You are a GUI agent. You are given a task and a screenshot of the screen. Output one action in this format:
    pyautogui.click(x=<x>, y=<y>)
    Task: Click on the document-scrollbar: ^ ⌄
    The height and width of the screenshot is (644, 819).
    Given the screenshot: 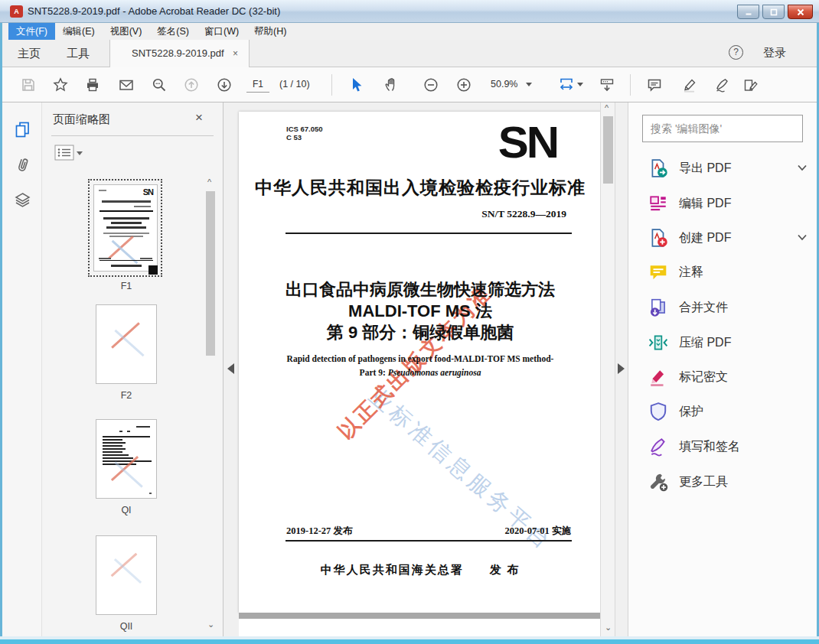 What is the action you would take?
    pyautogui.click(x=608, y=369)
    